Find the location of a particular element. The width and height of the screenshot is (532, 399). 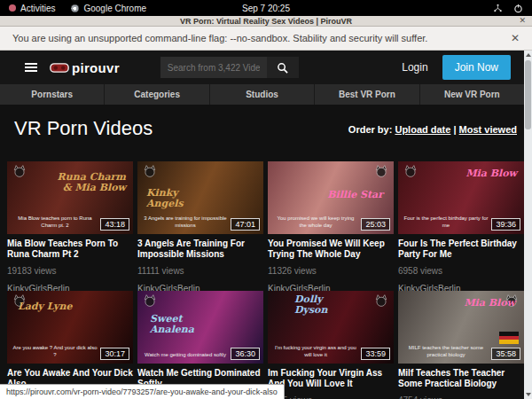

duration-badge: 30:17 is located at coordinates (115, 354).